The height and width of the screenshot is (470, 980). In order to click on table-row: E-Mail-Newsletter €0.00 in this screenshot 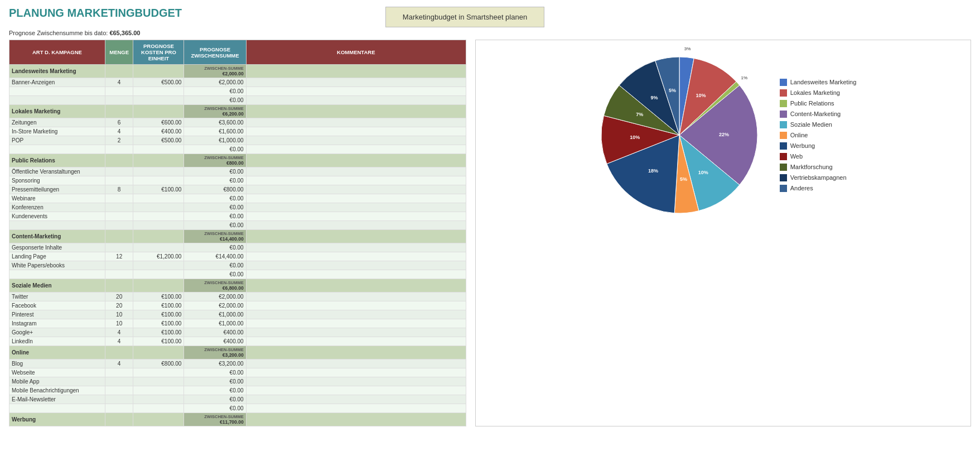, I will do `click(238, 400)`.